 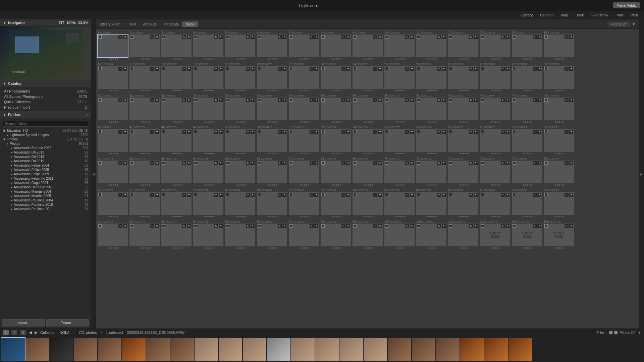 I want to click on photo-cell: 72 SC08733 ↻ ⚑, so click(x=464, y=172).